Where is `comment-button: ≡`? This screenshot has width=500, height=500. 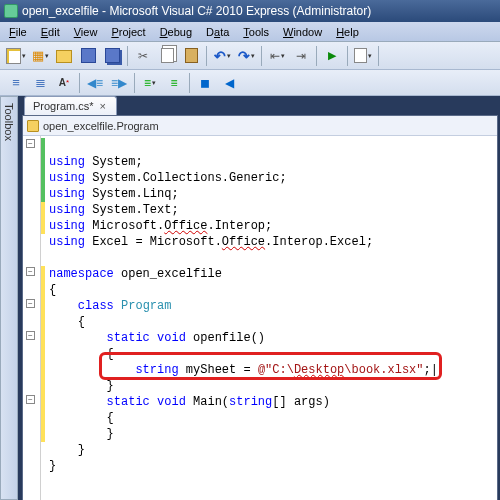 comment-button: ≡ is located at coordinates (150, 83).